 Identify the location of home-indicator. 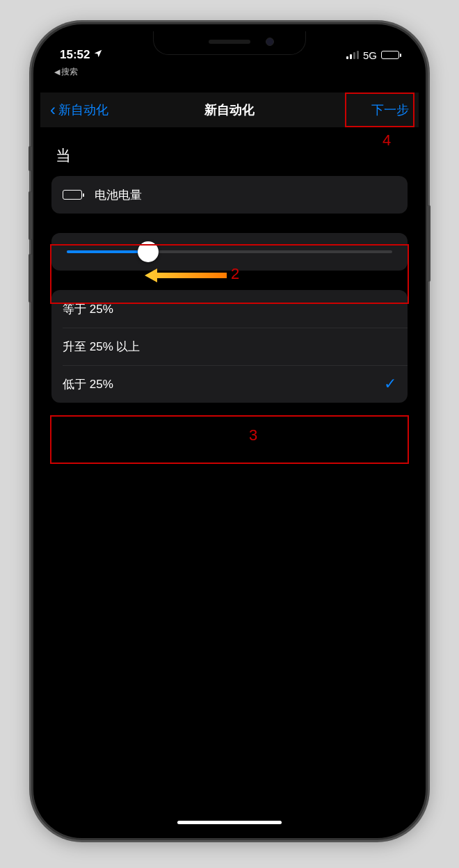
(230, 822).